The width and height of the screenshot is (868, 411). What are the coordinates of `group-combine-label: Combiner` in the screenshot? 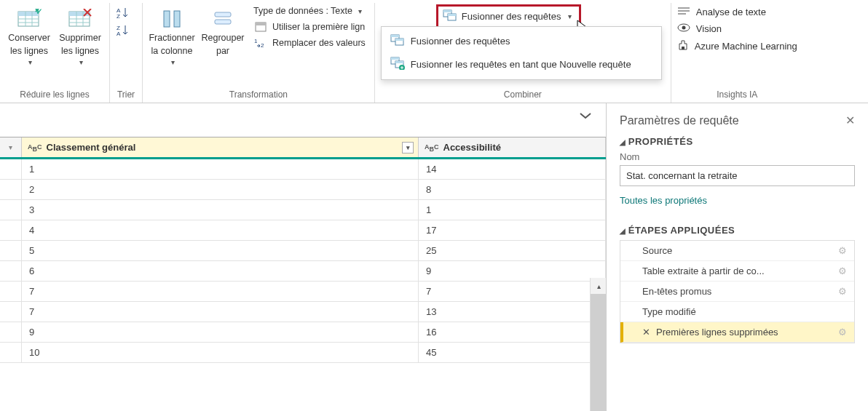 It's located at (523, 95).